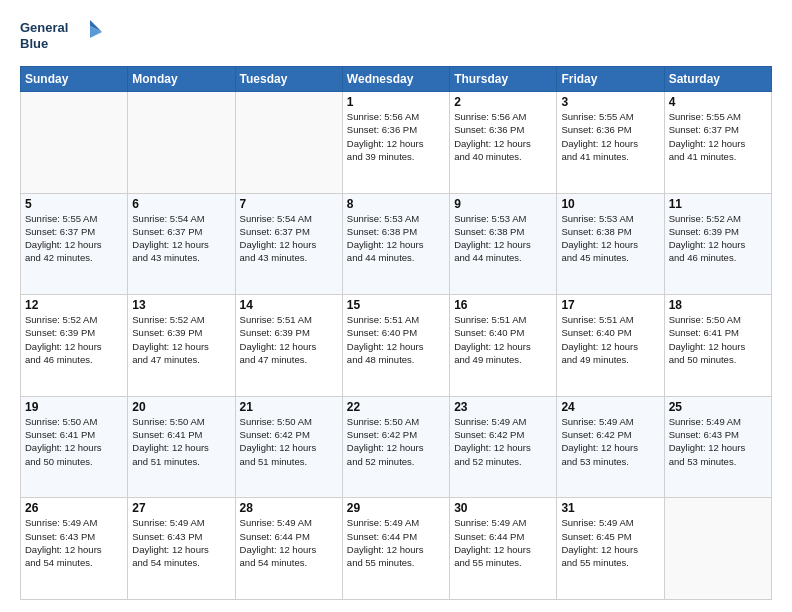  I want to click on day-header-saturday: Saturday, so click(718, 80).